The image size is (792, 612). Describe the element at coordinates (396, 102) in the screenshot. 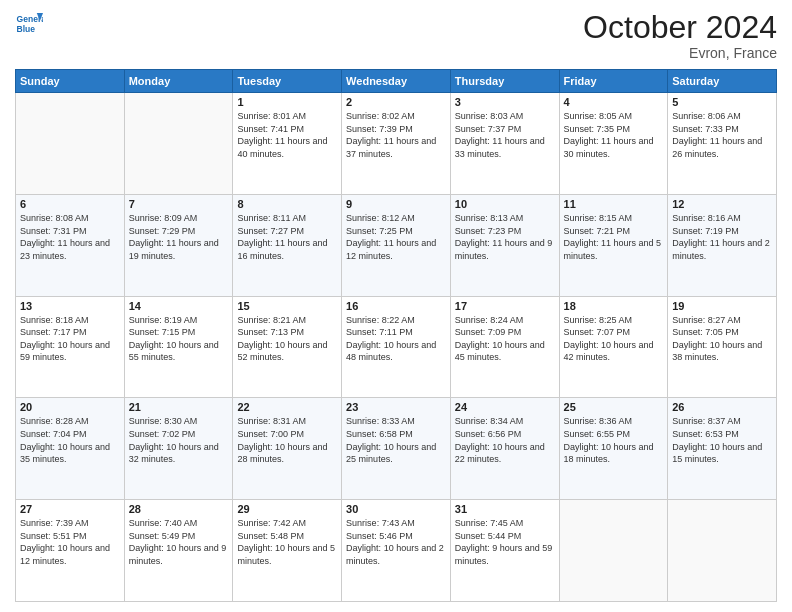

I see `day-number: 2` at that location.